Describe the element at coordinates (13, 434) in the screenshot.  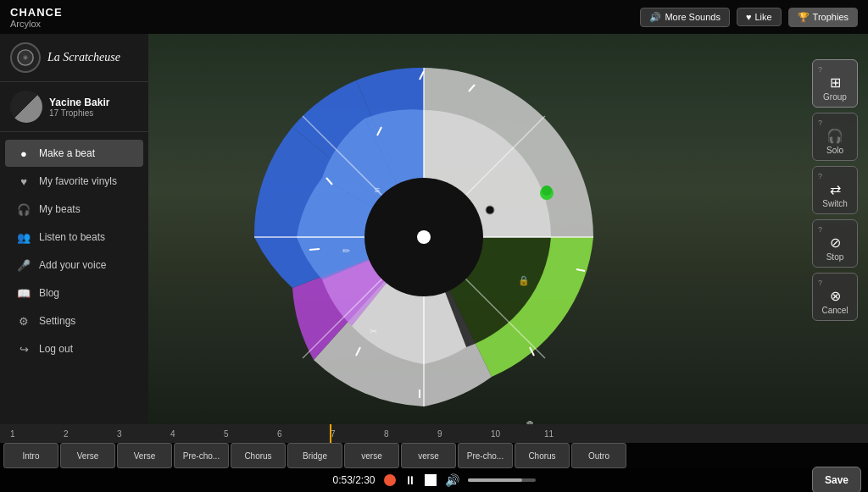
I see `mark-1: 1` at that location.